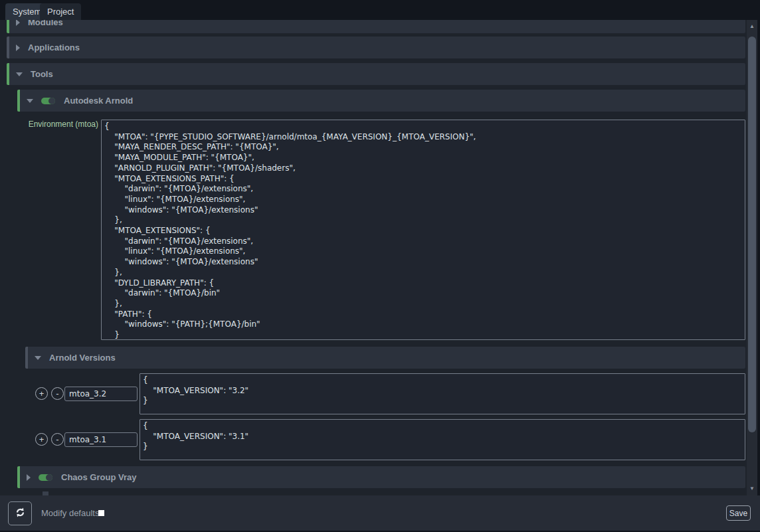 This screenshot has width=760, height=532. I want to click on arnold-enabled-toggle, so click(48, 101).